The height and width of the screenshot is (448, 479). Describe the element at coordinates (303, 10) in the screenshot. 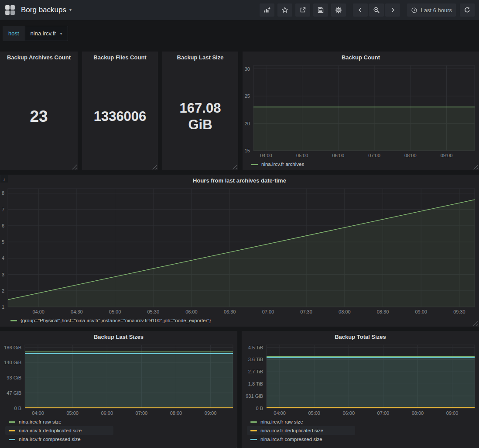

I see `share-button` at that location.